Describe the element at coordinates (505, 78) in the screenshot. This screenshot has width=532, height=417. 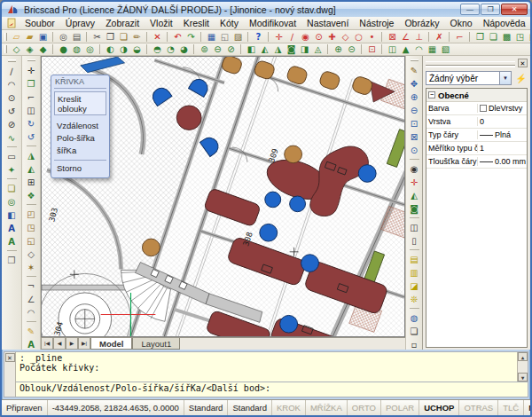
I see `chevron-down-icon: ▼` at that location.